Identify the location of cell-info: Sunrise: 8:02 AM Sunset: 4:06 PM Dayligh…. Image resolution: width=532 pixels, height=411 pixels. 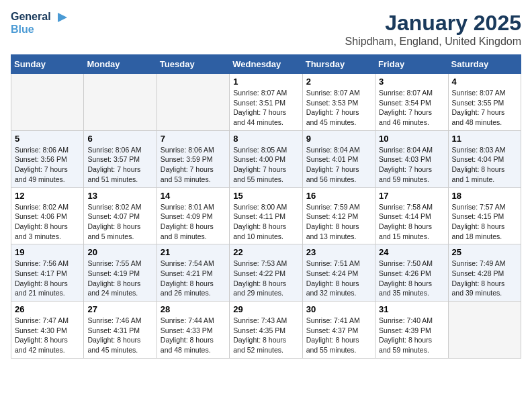
(47, 222).